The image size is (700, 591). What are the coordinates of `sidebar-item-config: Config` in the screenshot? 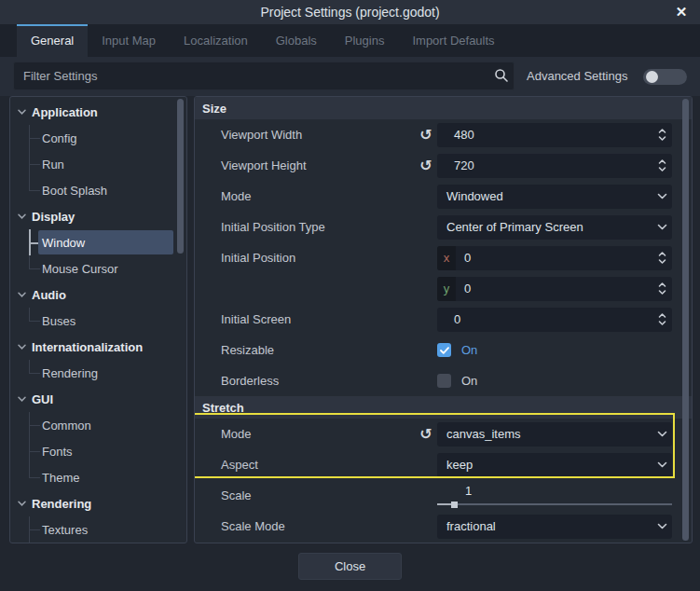 It's located at (99, 138).